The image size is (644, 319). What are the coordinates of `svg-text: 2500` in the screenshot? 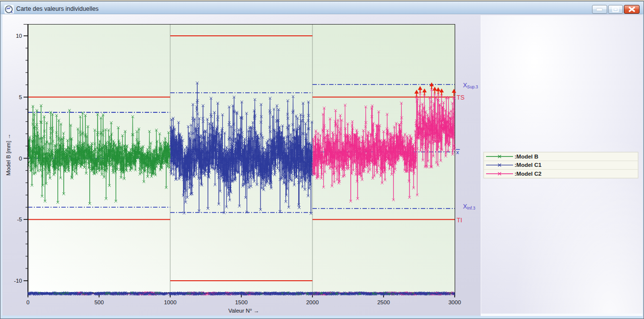 It's located at (384, 302).